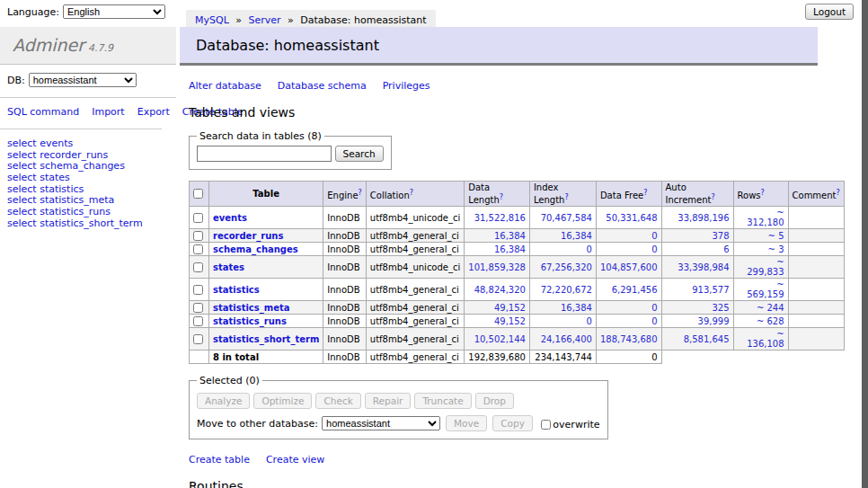 This screenshot has height=488, width=868. What do you see at coordinates (225, 86) in the screenshot?
I see `action-link-alter-database: Alter database` at bounding box center [225, 86].